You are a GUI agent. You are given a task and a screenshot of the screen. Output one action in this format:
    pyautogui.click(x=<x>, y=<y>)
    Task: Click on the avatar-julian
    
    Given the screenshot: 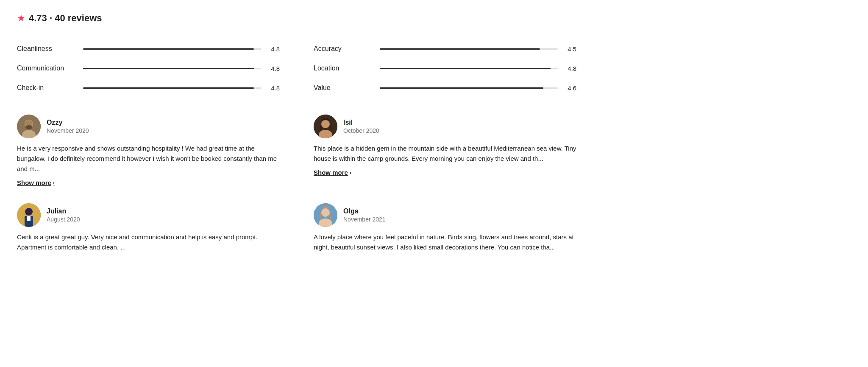 What is the action you would take?
    pyautogui.click(x=29, y=215)
    